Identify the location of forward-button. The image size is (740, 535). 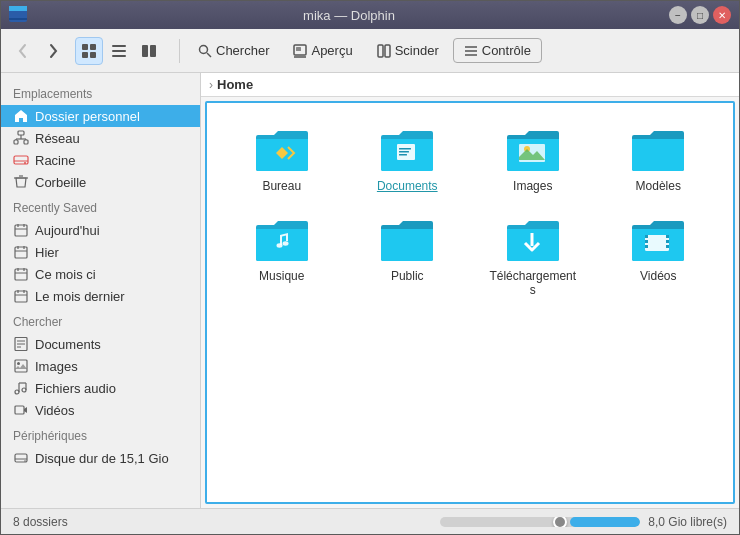
(53, 51).